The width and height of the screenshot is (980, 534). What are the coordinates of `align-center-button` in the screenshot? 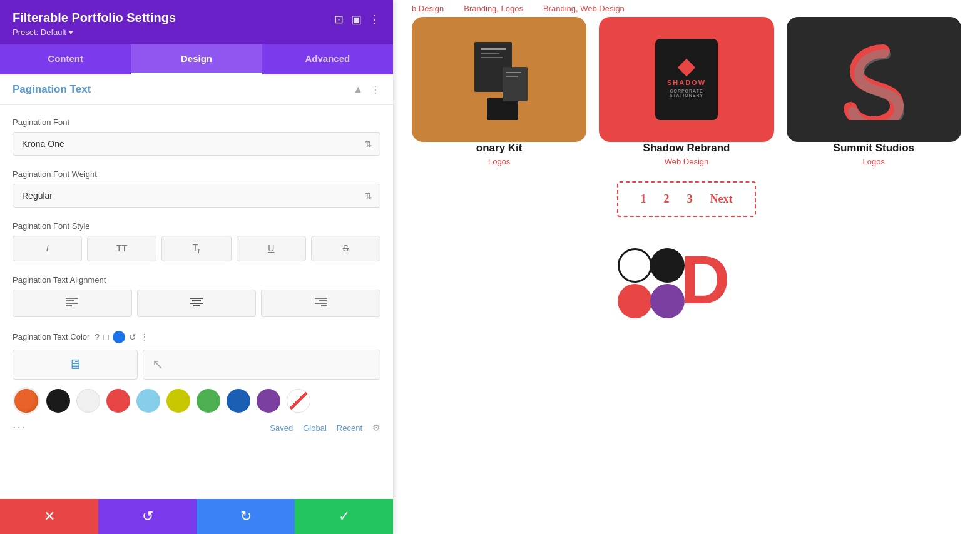 It's located at (197, 303).